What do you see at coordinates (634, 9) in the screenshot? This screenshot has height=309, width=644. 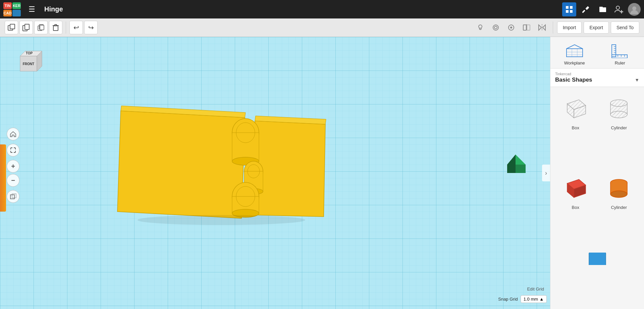 I see `avatar` at bounding box center [634, 9].